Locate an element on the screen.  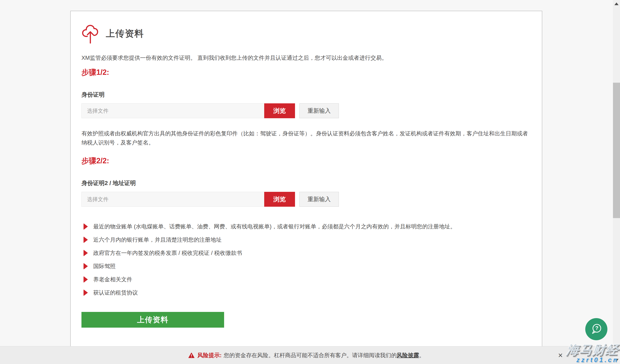
requirement-text: 政府官方在一年内签发的税务发票 / 税收完税证 / 税收缴款书 is located at coordinates (168, 253).